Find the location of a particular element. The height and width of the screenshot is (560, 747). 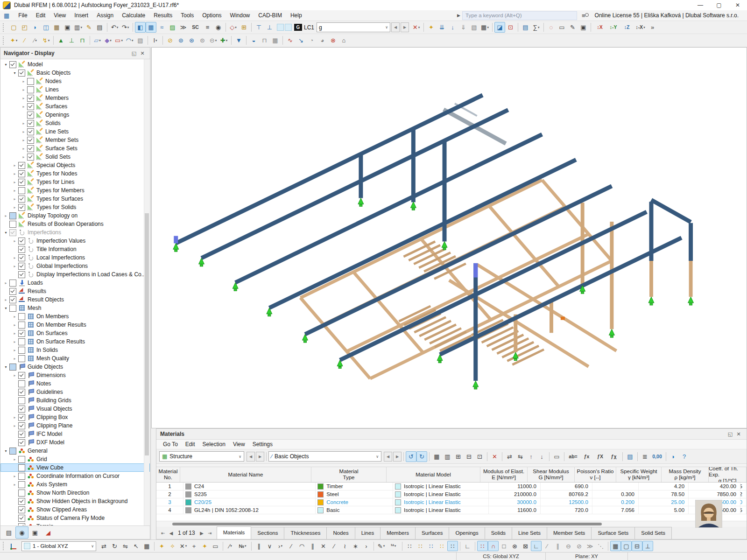

line-hinge-icon: ⊛ is located at coordinates (191, 40).